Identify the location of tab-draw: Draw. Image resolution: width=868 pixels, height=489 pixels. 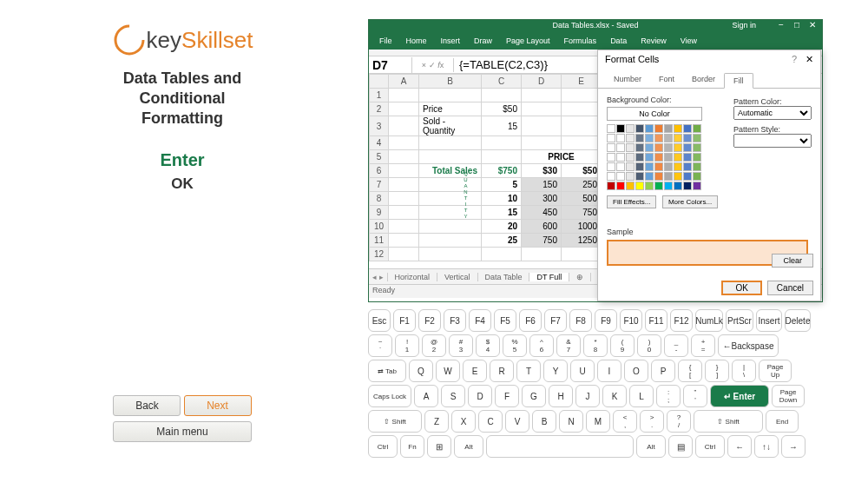
(483, 42).